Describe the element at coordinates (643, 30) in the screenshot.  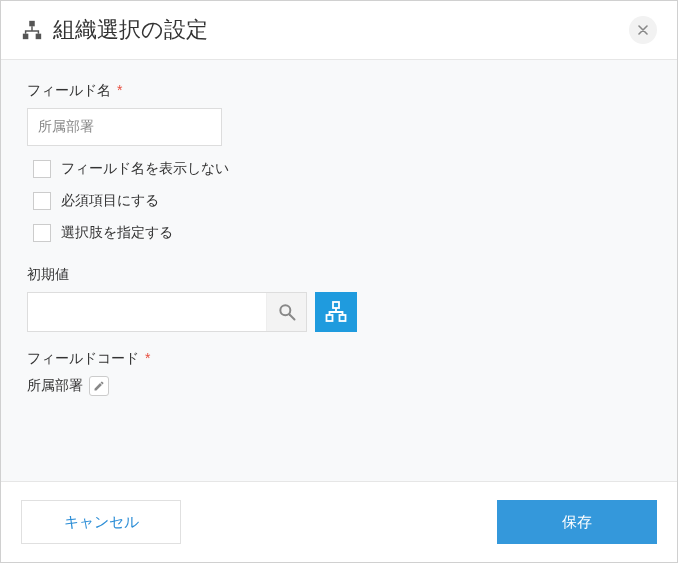
I see `close-icon` at that location.